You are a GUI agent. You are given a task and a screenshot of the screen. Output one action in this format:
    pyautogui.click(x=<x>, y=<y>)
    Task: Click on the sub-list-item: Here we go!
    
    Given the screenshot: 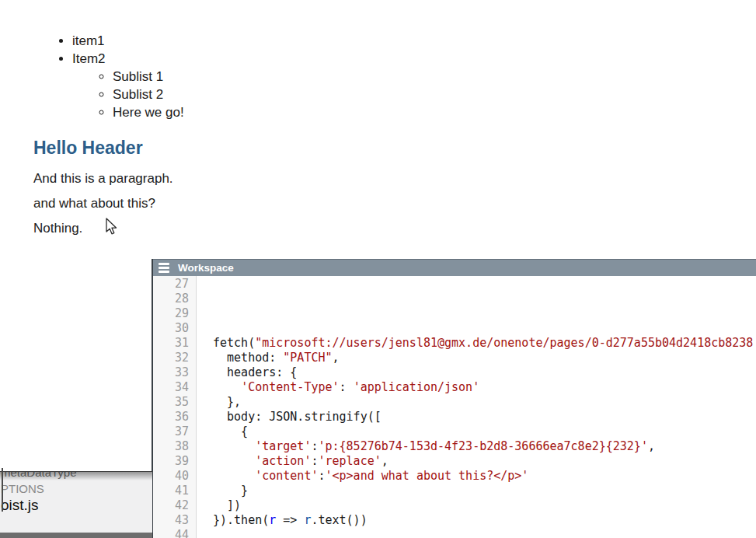 What is the action you would take?
    pyautogui.click(x=148, y=112)
    